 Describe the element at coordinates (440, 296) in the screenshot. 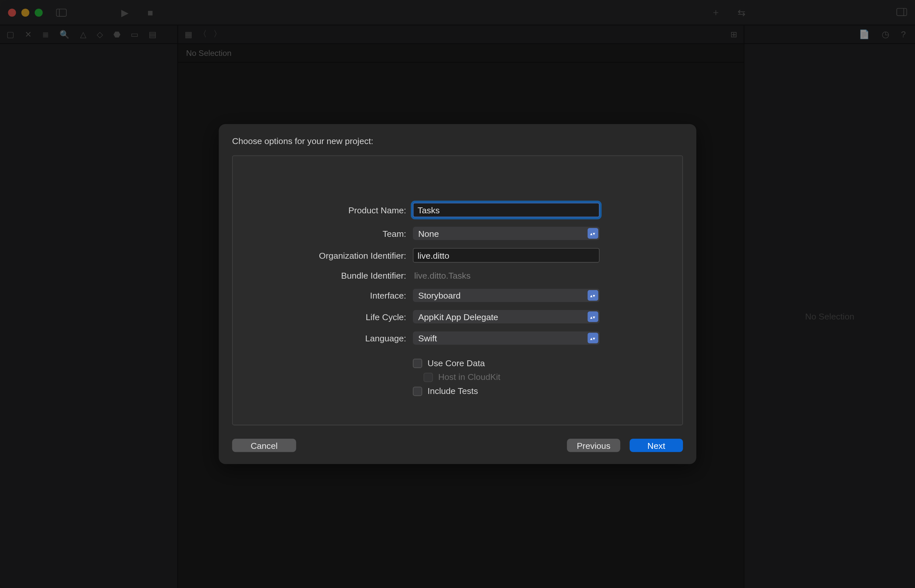

I see `interface-select-value: Storyboard` at that location.